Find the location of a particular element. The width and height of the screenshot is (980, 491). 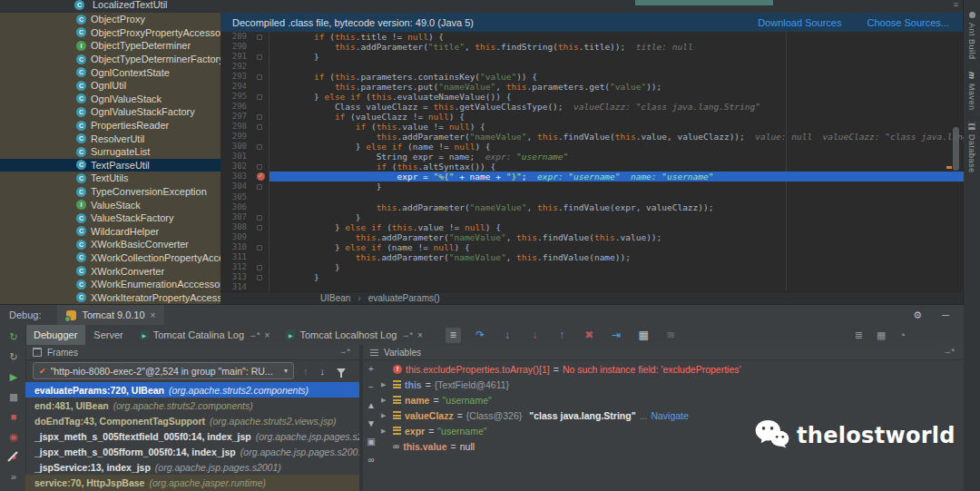

mute-renderers-icon: ≋ is located at coordinates (671, 336).